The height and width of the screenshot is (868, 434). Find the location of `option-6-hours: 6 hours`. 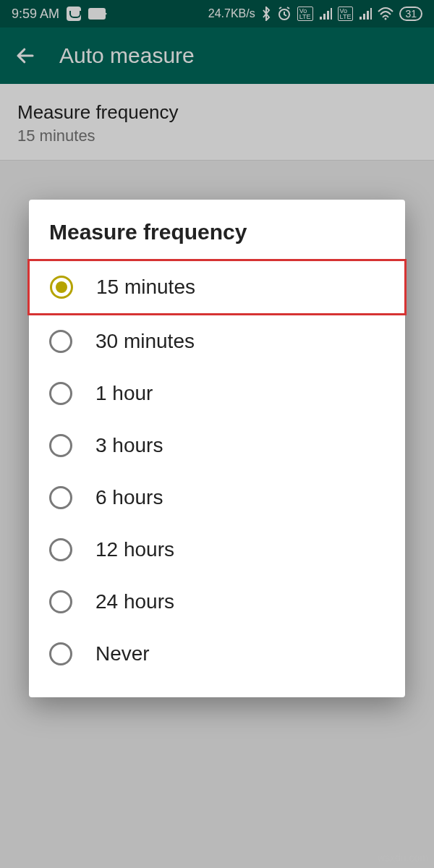

option-6-hours: 6 hours is located at coordinates (217, 498).